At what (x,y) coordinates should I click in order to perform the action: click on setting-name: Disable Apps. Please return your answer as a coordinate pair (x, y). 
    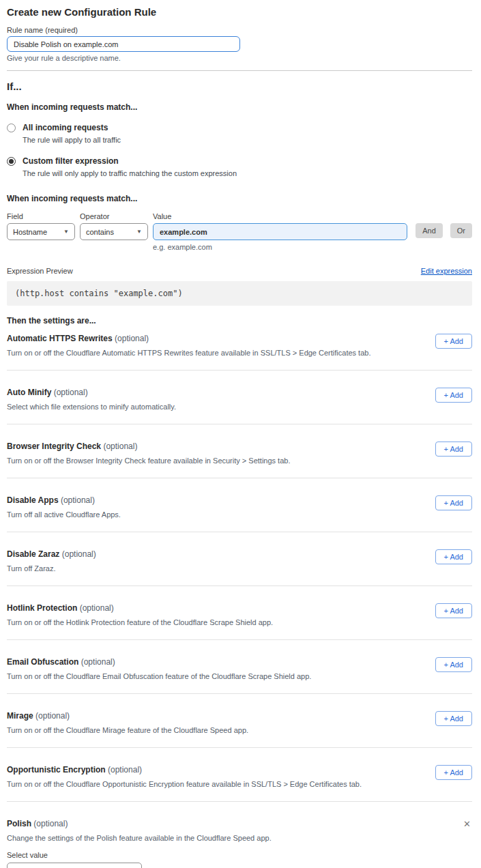
    Looking at the image, I should click on (33, 500).